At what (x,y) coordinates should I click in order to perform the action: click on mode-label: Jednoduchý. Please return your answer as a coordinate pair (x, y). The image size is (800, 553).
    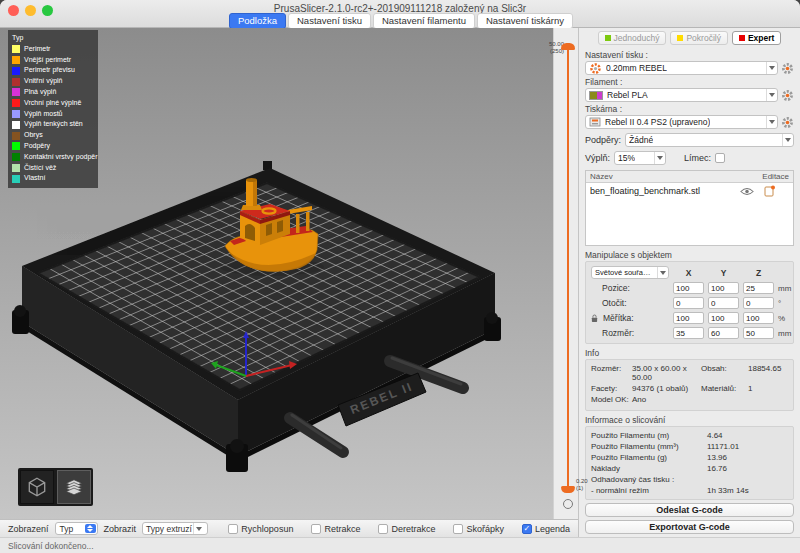
    Looking at the image, I should click on (637, 38).